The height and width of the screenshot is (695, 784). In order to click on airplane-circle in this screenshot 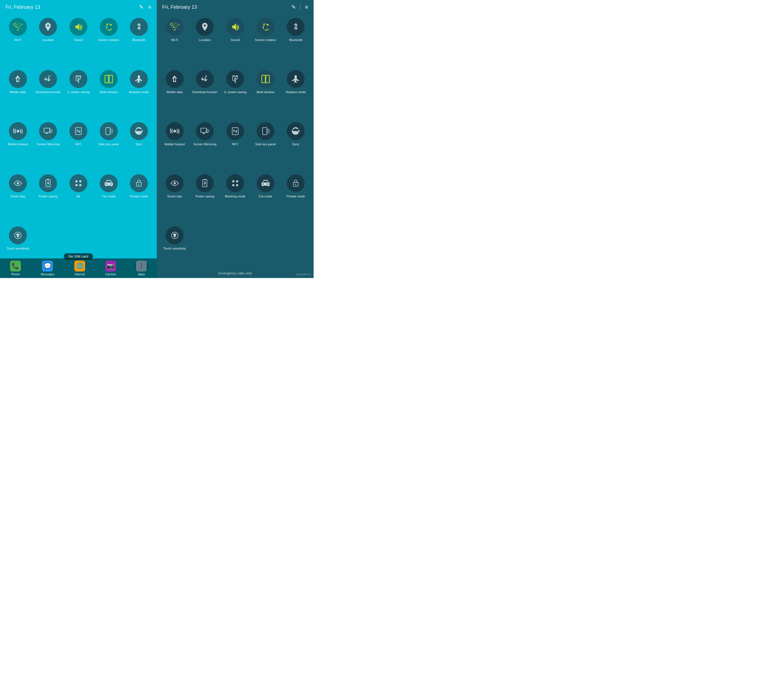, I will do `click(296, 79)`.